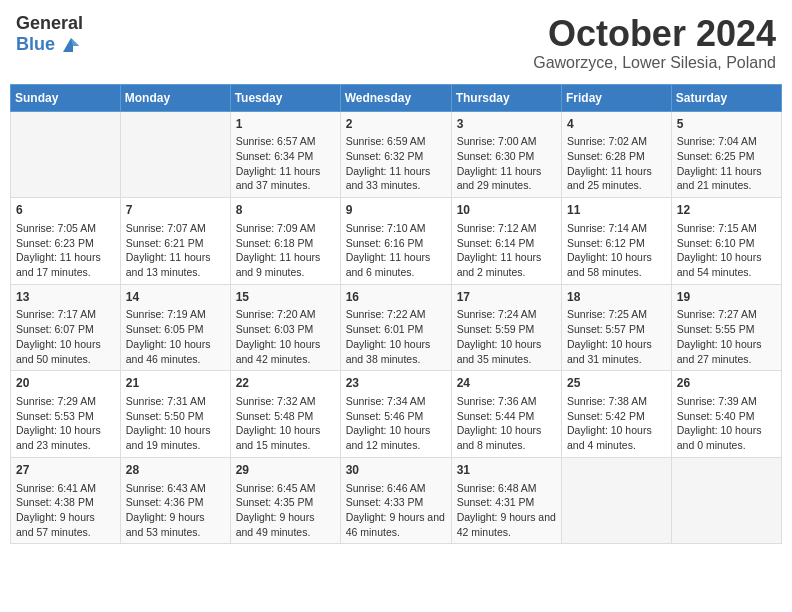 The image size is (792, 612). Describe the element at coordinates (396, 500) in the screenshot. I see `calendar-cell: 30Sunrise: 6:46 AM Sunset: 4:33 PM Dayli…` at that location.